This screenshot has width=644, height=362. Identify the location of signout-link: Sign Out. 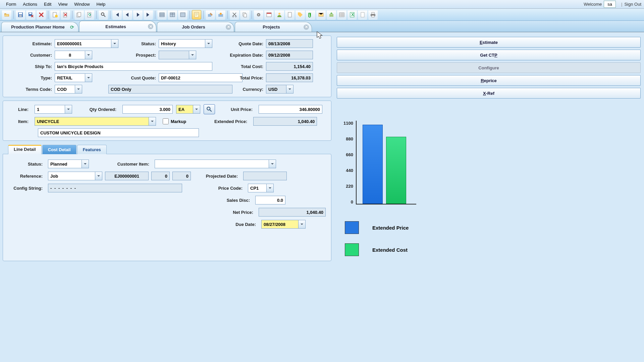
(633, 4).